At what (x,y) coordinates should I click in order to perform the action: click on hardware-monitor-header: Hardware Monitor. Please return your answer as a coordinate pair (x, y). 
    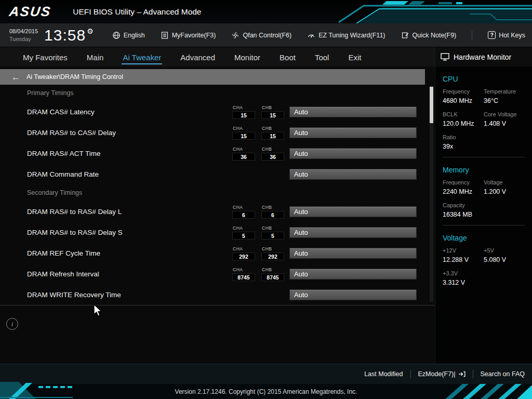
    Looking at the image, I should click on (484, 57).